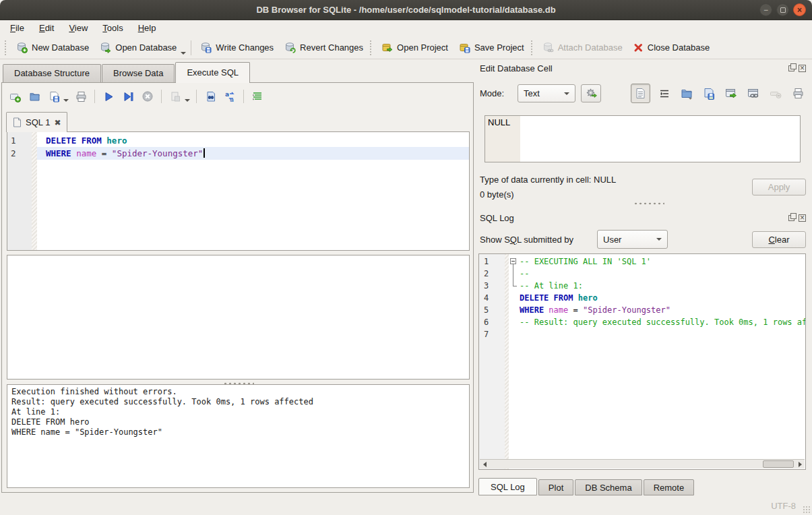  Describe the element at coordinates (53, 47) in the screenshot. I see `new-database-button: New Database` at that location.